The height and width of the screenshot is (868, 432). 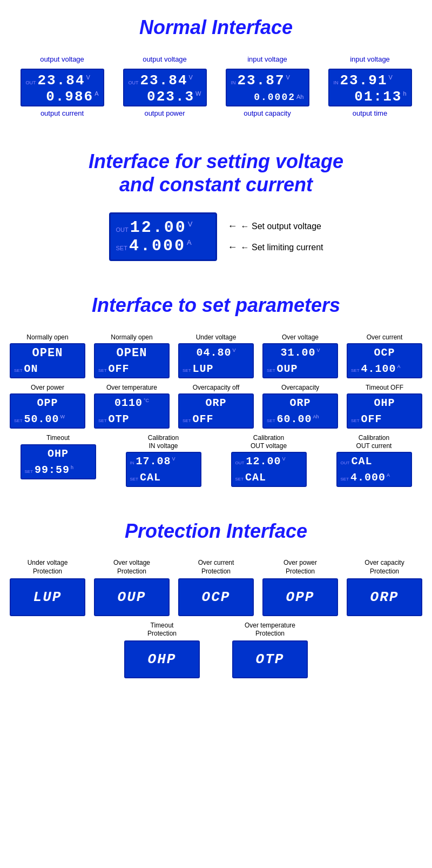 I want to click on disp-unit-3-row2: Ah, so click(x=300, y=97).